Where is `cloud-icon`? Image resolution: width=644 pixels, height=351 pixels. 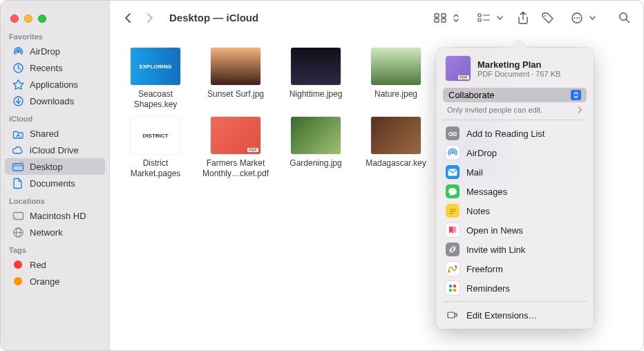
cloud-icon is located at coordinates (18, 150).